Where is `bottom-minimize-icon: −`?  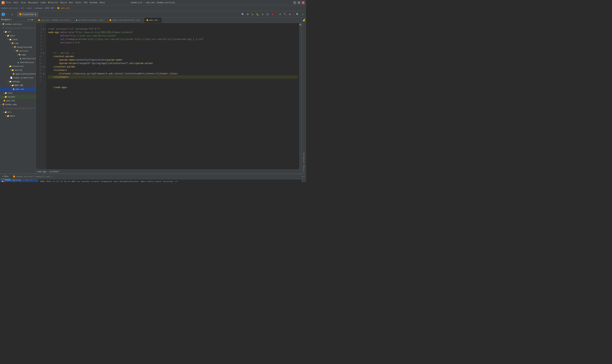 bottom-minimize-icon: − is located at coordinates (305, 177).